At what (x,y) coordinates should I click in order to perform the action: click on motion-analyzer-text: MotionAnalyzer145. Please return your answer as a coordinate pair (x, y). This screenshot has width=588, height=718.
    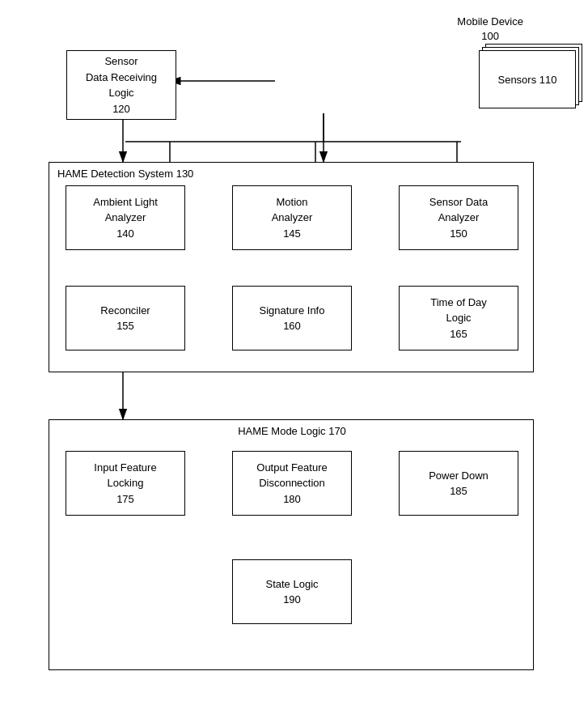
    Looking at the image, I should click on (293, 219).